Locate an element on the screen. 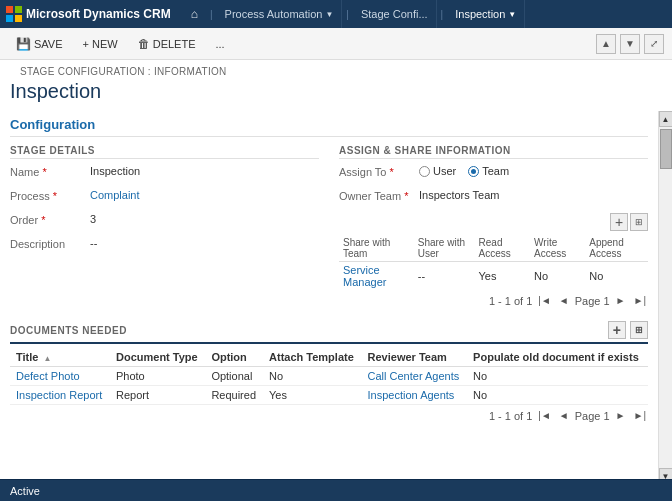 The width and height of the screenshot is (672, 501). add-doc-button: + is located at coordinates (617, 330).